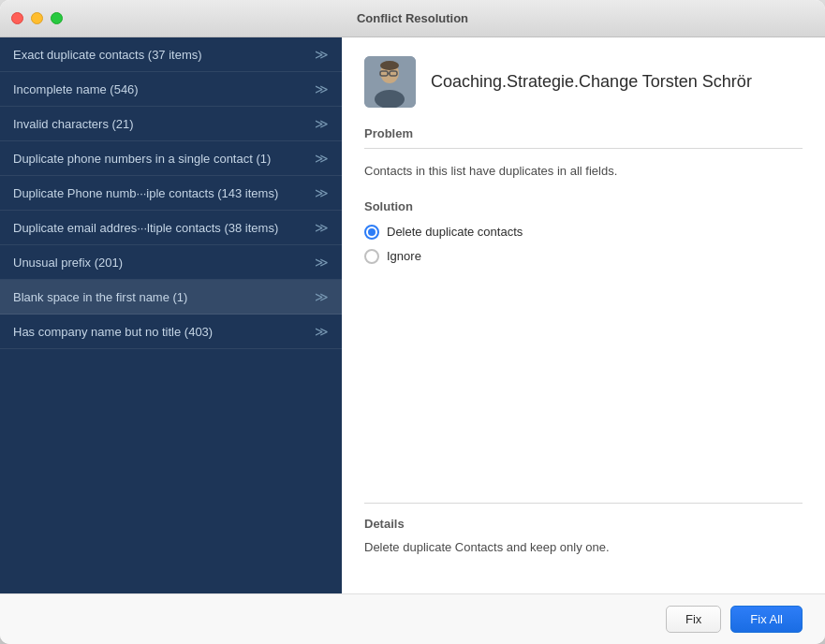  Describe the element at coordinates (170, 193) in the screenshot. I see `sidebar-item-dup-phone-multiple: Duplicate Phone numb···iple contacts (14…` at that location.